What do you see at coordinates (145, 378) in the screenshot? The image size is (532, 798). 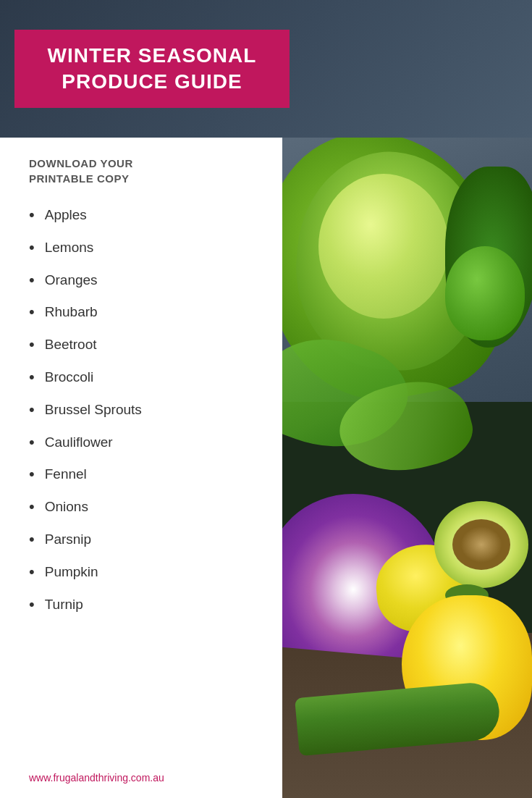 I see `list-item: Broccoli` at bounding box center [145, 378].